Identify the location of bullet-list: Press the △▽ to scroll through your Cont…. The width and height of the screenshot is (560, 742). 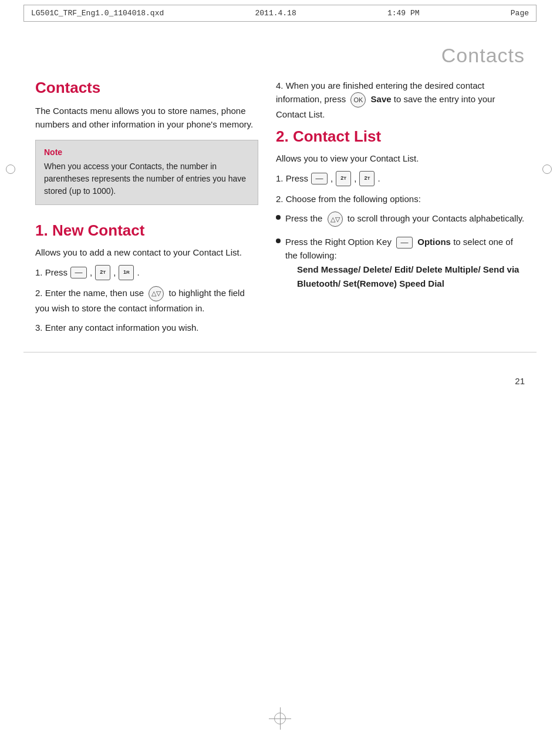
(400, 251).